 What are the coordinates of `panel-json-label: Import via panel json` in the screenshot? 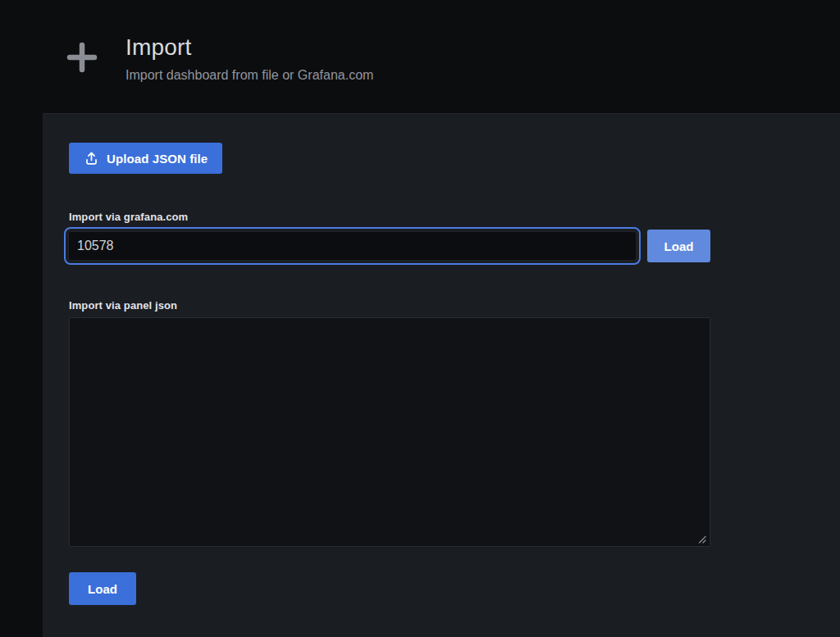 It's located at (454, 305).